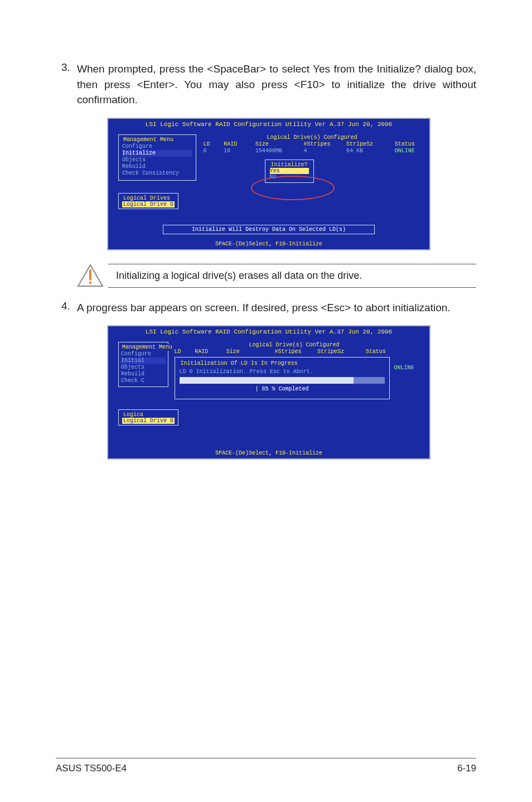  I want to click on step-4: 4. A progress bar appears on screen. If …, so click(269, 308).